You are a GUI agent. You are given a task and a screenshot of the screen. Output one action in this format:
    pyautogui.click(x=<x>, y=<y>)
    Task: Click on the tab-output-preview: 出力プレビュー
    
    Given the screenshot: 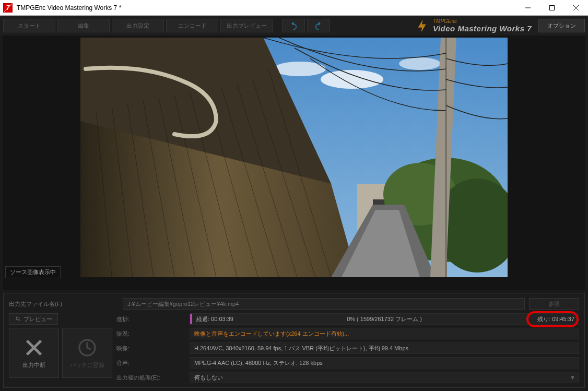 What is the action you would take?
    pyautogui.click(x=246, y=26)
    